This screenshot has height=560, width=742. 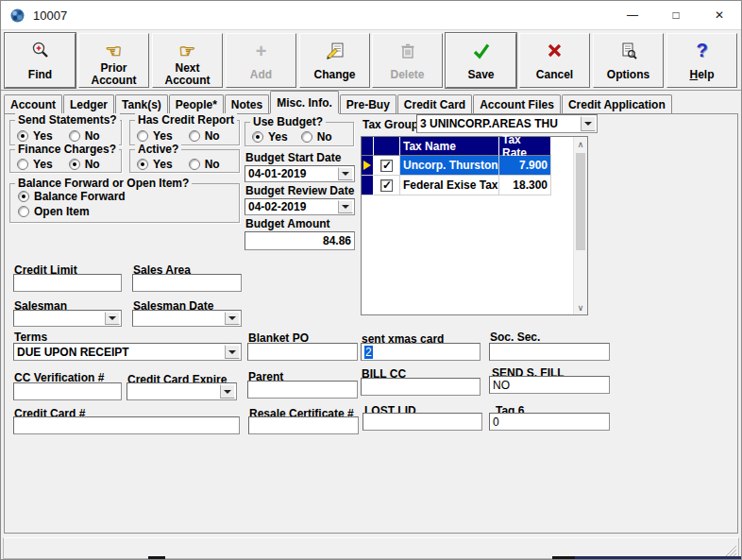 What do you see at coordinates (731, 551) in the screenshot?
I see `resize-grip` at bounding box center [731, 551].